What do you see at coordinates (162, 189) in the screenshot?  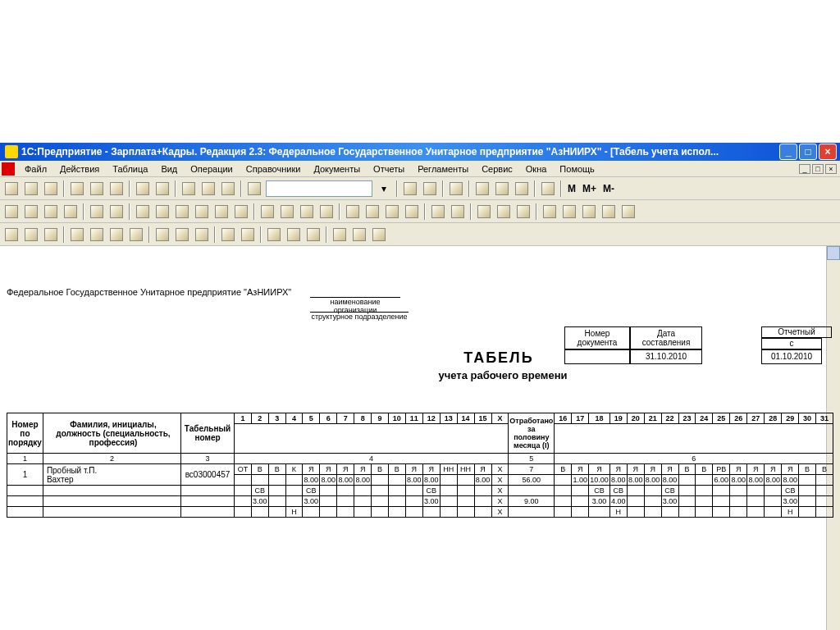 I see `preview-icon` at bounding box center [162, 189].